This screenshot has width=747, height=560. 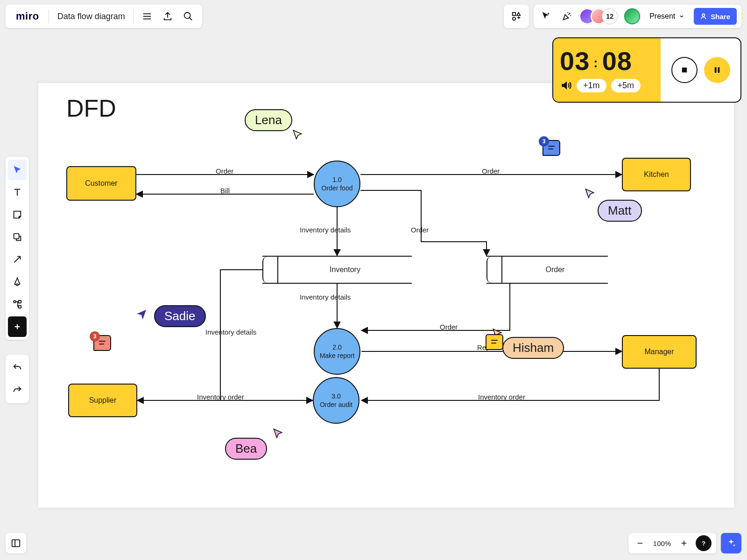 What do you see at coordinates (632, 16) in the screenshot?
I see `avatar-self` at bounding box center [632, 16].